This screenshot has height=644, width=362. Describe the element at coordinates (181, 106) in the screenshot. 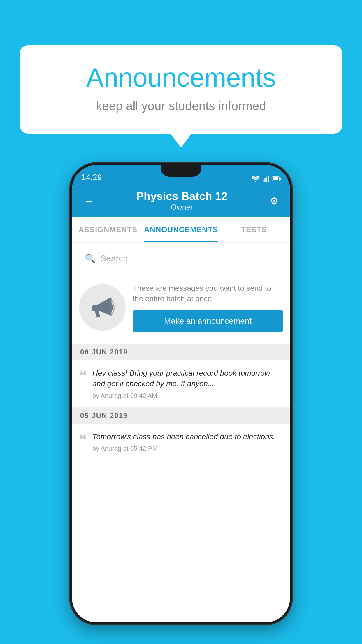

I see `speech-bubble-subtitle: keep all your students informed` at that location.